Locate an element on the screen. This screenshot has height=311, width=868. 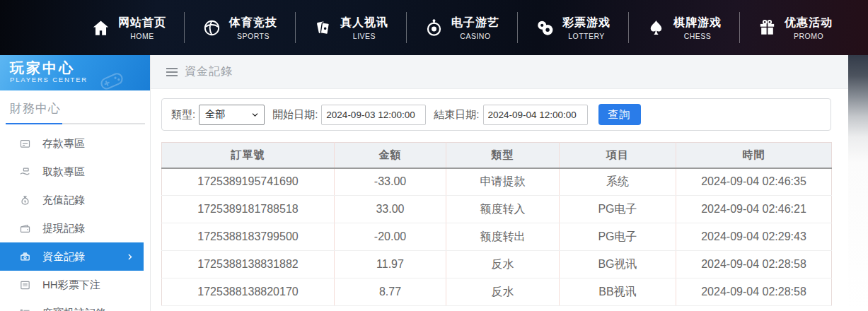
table-cell: 额度转出 is located at coordinates (503, 237).